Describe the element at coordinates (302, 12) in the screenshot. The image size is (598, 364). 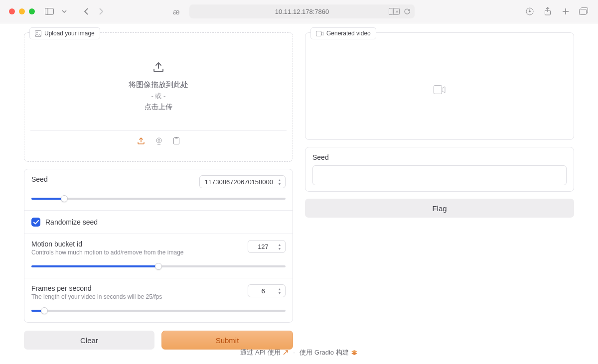
I see `address-text: 10.11.12.178:7860` at that location.